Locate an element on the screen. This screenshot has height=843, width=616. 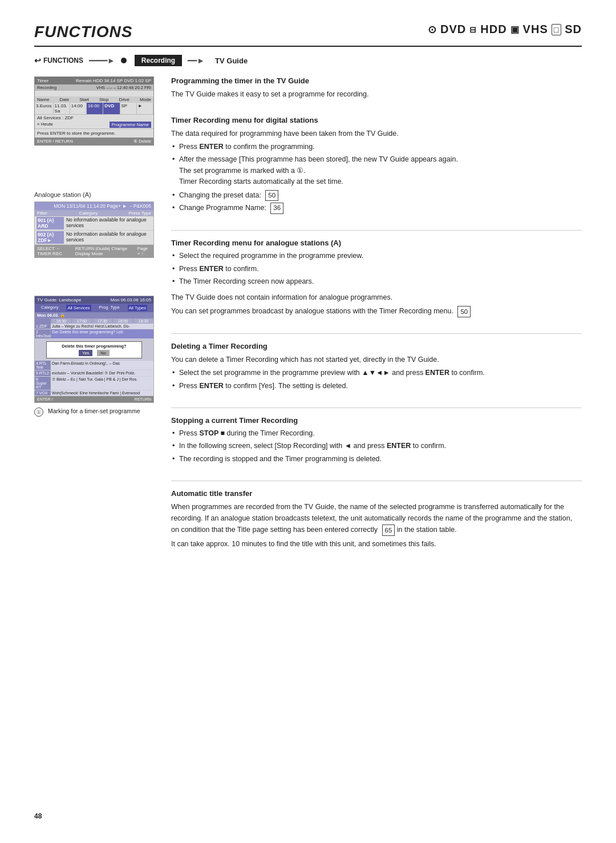
analogue-bullet-3: The Timer Recording screen now appears. is located at coordinates (376, 282).